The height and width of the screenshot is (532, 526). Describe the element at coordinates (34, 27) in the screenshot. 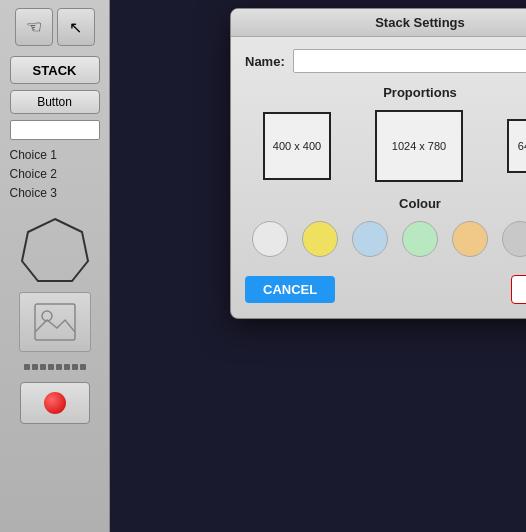

I see `hand-tool-button: ☜` at that location.